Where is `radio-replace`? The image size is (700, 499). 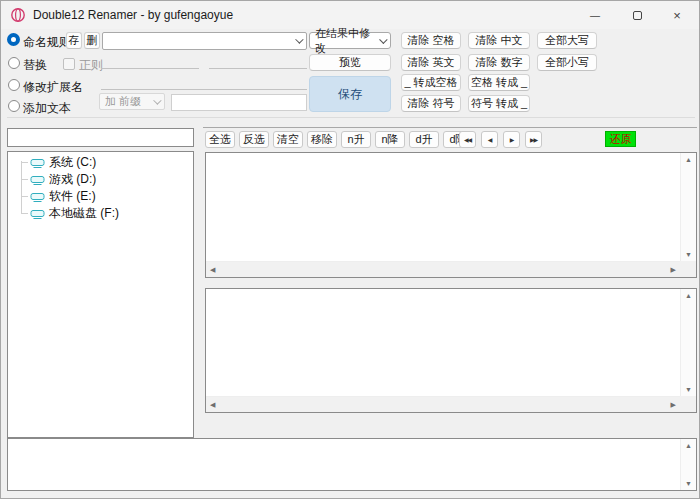
radio-replace is located at coordinates (14, 63).